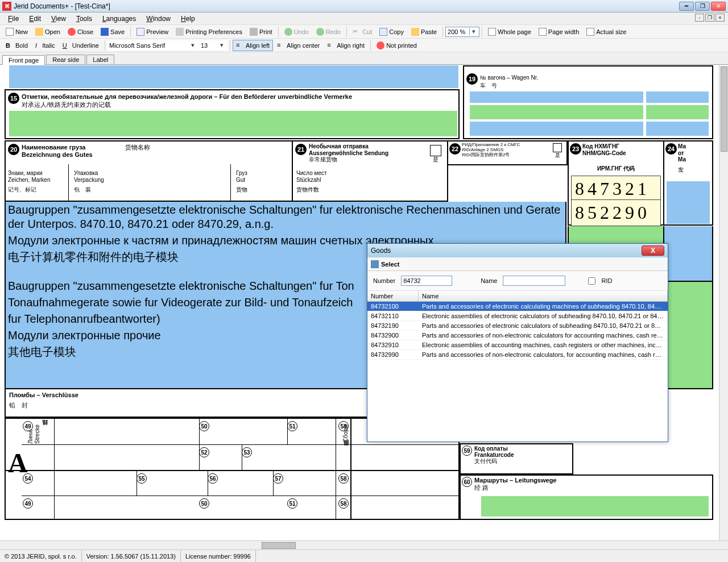 The height and width of the screenshot is (562, 728). I want to click on tab-rear-side: Rear side, so click(66, 59).